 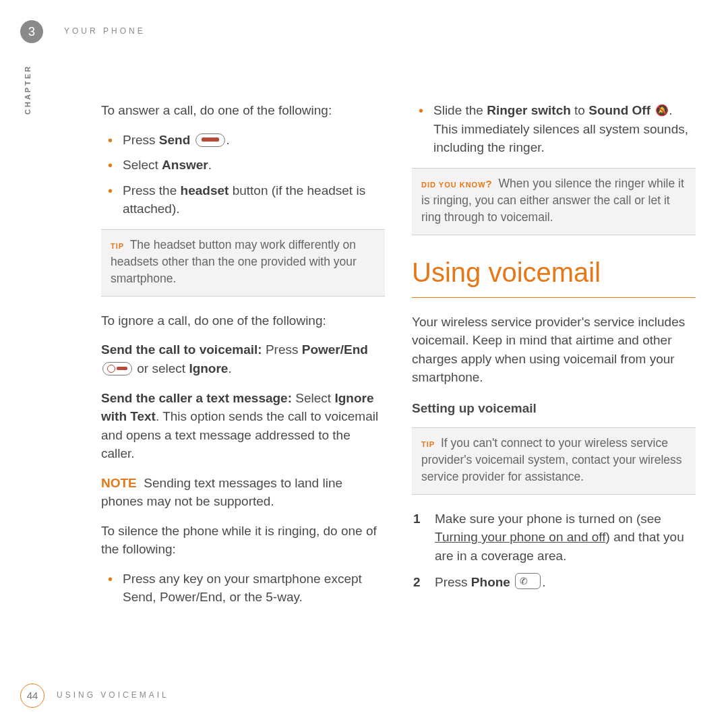 I want to click on send-voicemail-label: Send the call to voicemail:, so click(x=182, y=349).